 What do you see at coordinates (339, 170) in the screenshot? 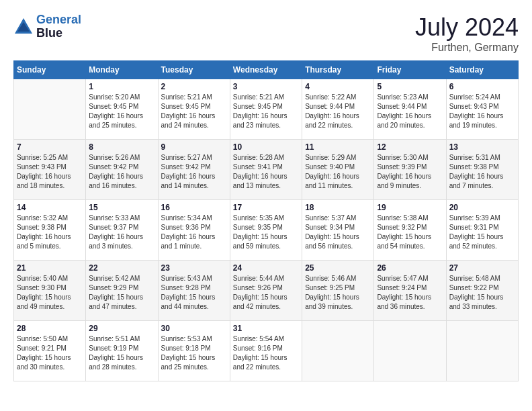
I see `calendar-cell: 11Sunrise: 5:29 AM Sunset: 9:40 PM Dayli…` at bounding box center [339, 170].